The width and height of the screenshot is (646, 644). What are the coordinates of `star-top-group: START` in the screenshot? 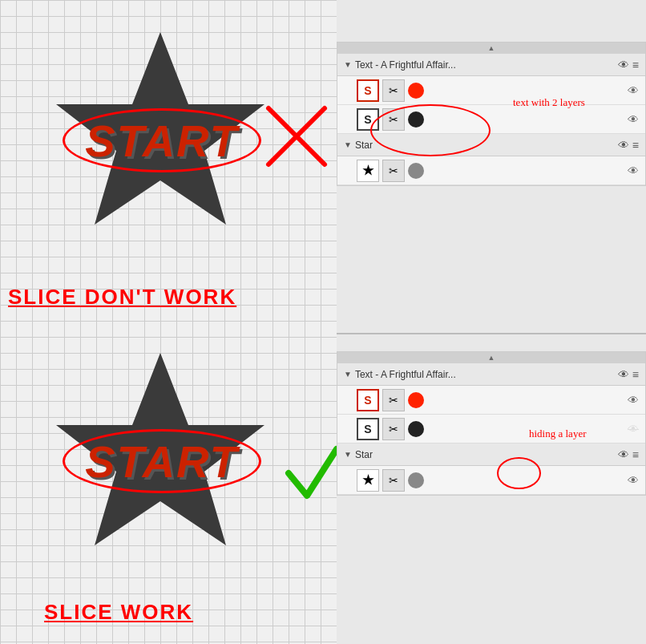 It's located at (160, 140).